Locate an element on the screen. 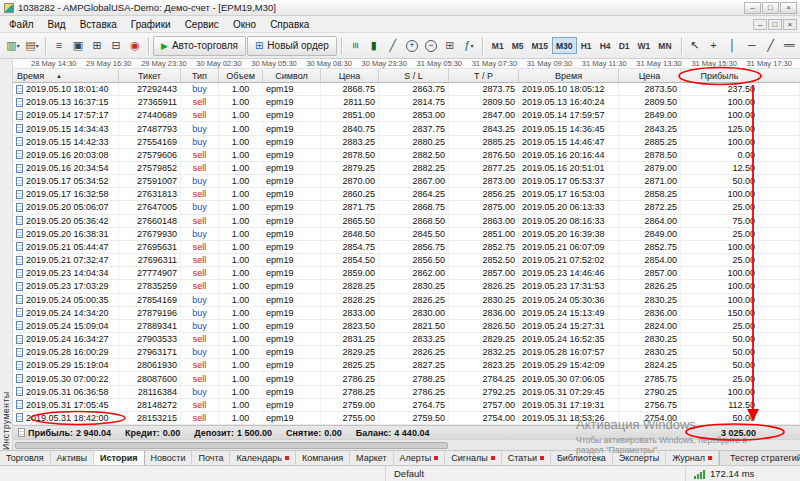 The height and width of the screenshot is (481, 800). tab-company: Компания is located at coordinates (323, 458).